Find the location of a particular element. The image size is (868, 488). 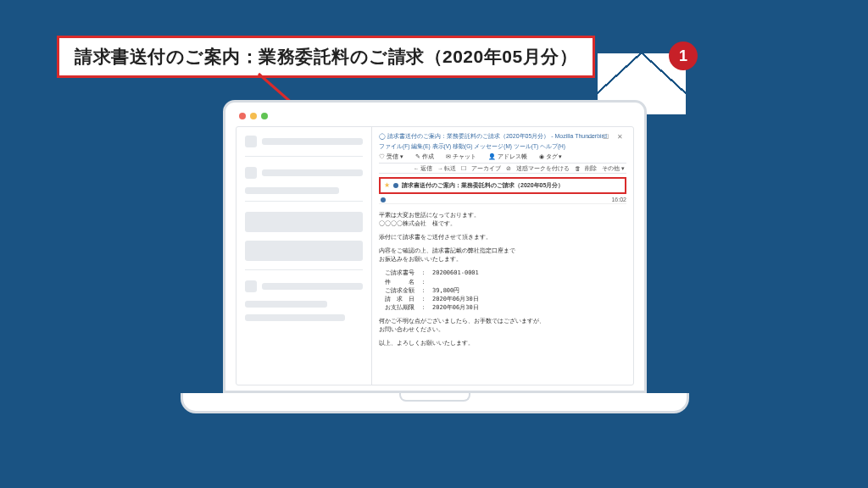

star-icon: ★ is located at coordinates (387, 186).